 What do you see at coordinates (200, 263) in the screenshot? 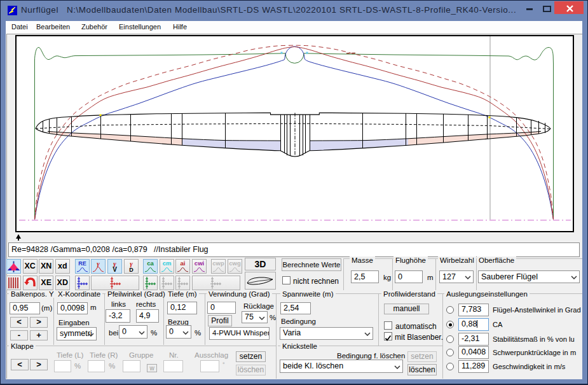
I see `svg-text: cwi` at bounding box center [200, 263].